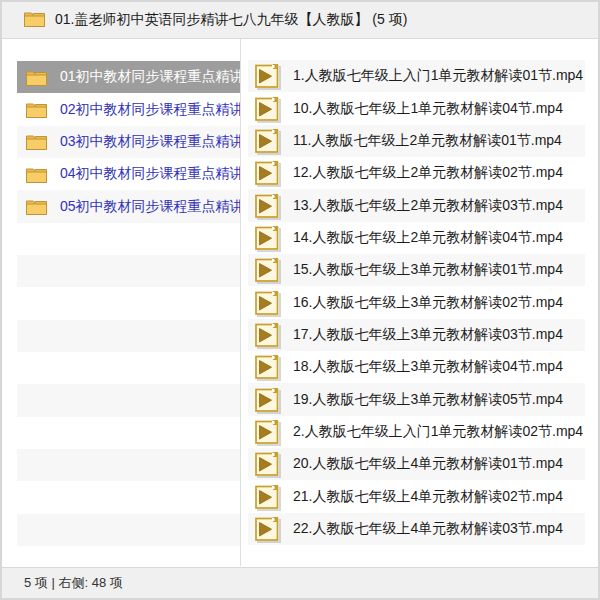 The width and height of the screenshot is (600, 600). I want to click on file-row: 16.人教版七年级上3单元教材解读02节.mp4, so click(416, 302).